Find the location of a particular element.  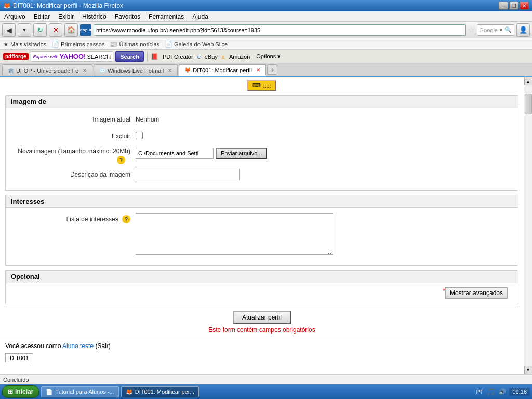

menu-bar: Arquivo Editar Exibir Histórico Favorito… is located at coordinates (266, 17).